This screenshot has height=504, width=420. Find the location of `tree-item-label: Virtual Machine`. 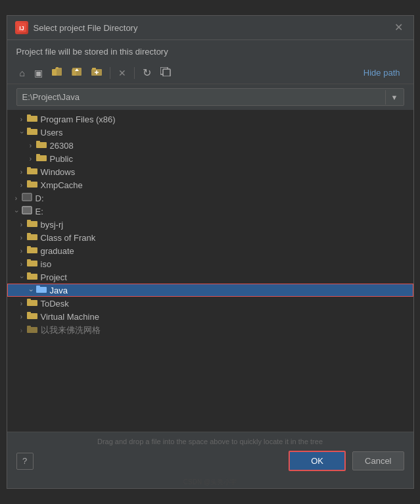

tree-item-label: Virtual Machine is located at coordinates (227, 317).